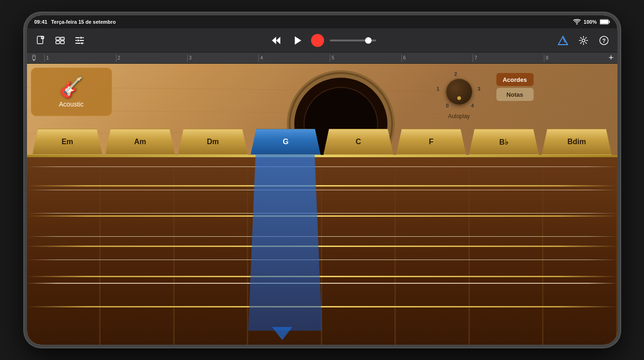  What do you see at coordinates (322, 58) in the screenshot?
I see `timeline-ruler: 1 2 3 4 5 6 7 8 +` at bounding box center [322, 58].